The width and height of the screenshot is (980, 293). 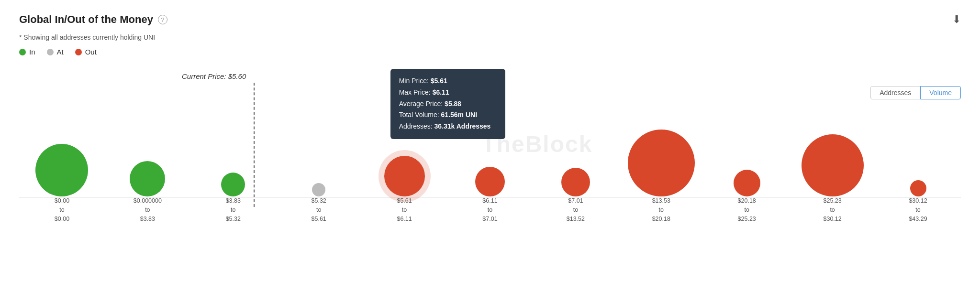 I want to click on x-label-9: $25.23 to $30.12, so click(x=833, y=210).